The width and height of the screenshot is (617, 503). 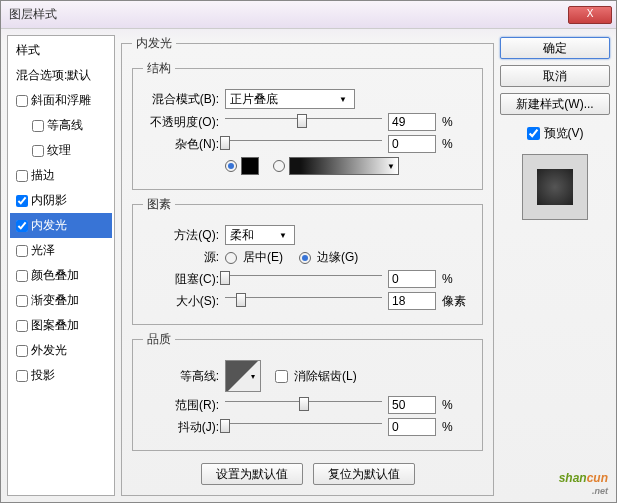 What do you see at coordinates (534, 134) in the screenshot?
I see `preview-checkbox` at bounding box center [534, 134].